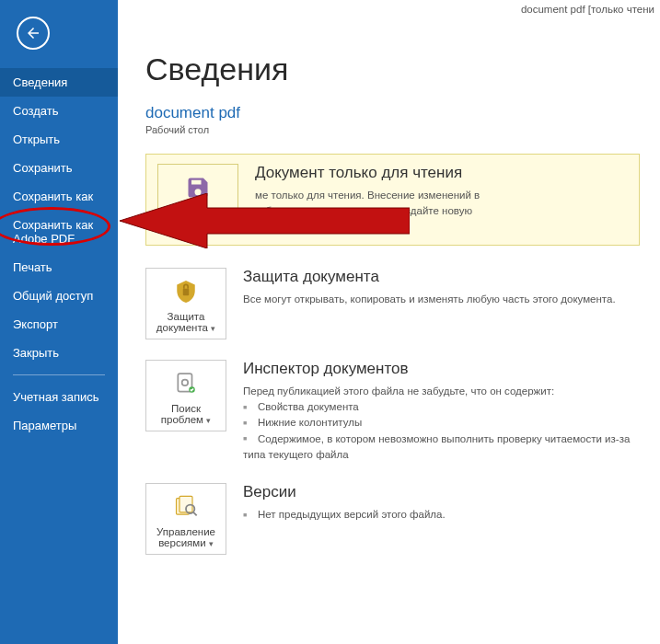 The height and width of the screenshot is (644, 660). Describe the element at coordinates (392, 113) in the screenshot. I see `document-name: document pdf` at that location.